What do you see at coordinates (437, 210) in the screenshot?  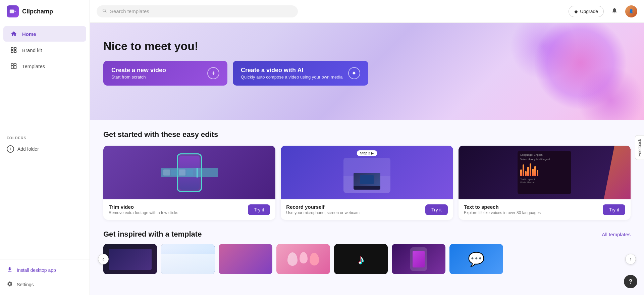 I see `record-try-button: Try it` at bounding box center [437, 210].